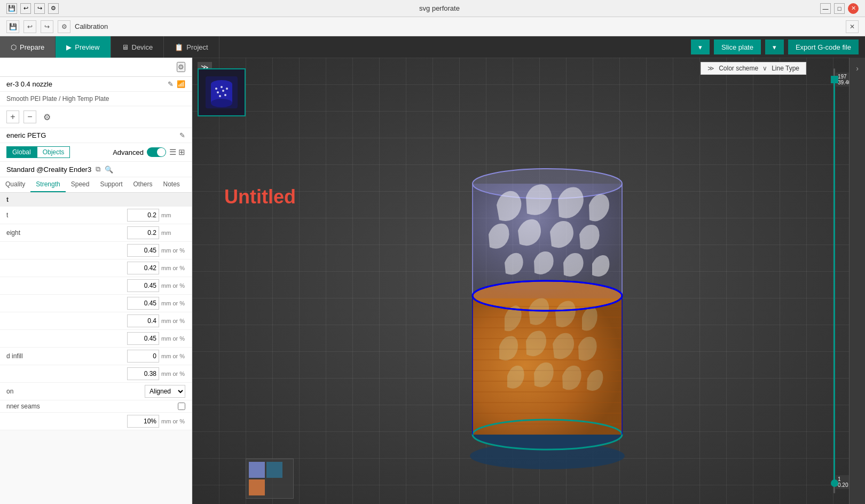 The height and width of the screenshot is (504, 865). Describe the element at coordinates (173, 152) in the screenshot. I see `list-icon: ☰` at that location.